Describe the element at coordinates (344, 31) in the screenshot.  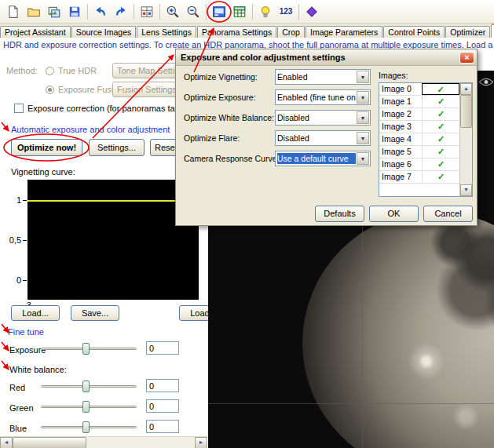
I see `tab-image-parameters: Image Parameters` at that location.